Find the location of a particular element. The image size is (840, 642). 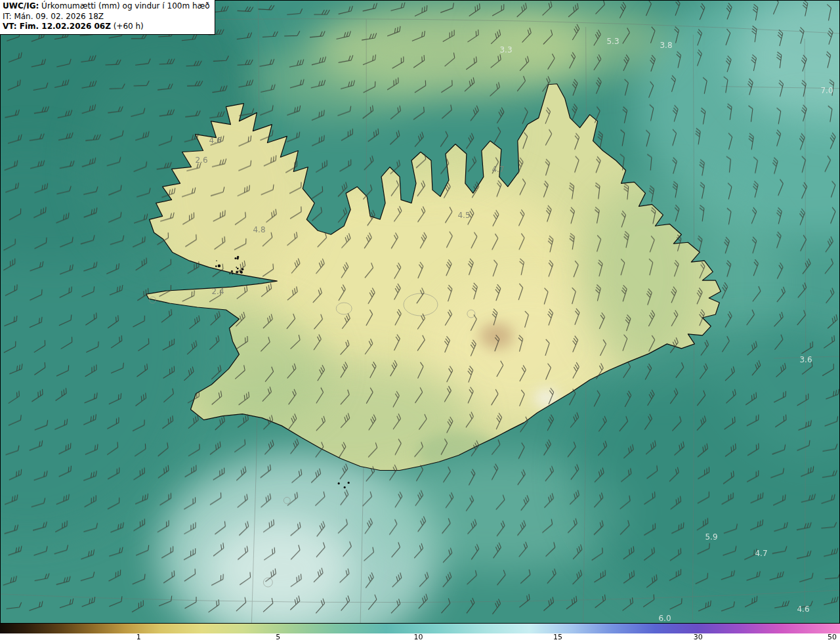

map-info-box: UWC/IG: Úrkomumætti (mm) og vindur í 100… is located at coordinates (108, 17).